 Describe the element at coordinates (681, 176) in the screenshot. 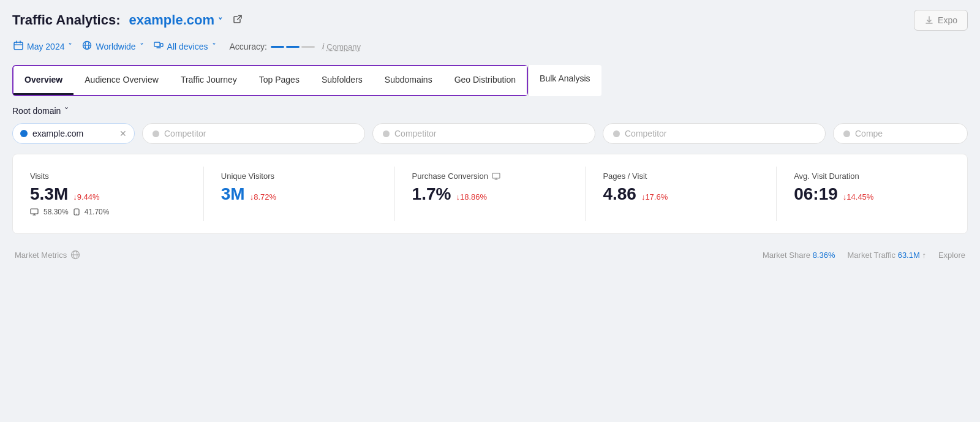

I see `pages-per-visit-label: Pages / Visit` at that location.